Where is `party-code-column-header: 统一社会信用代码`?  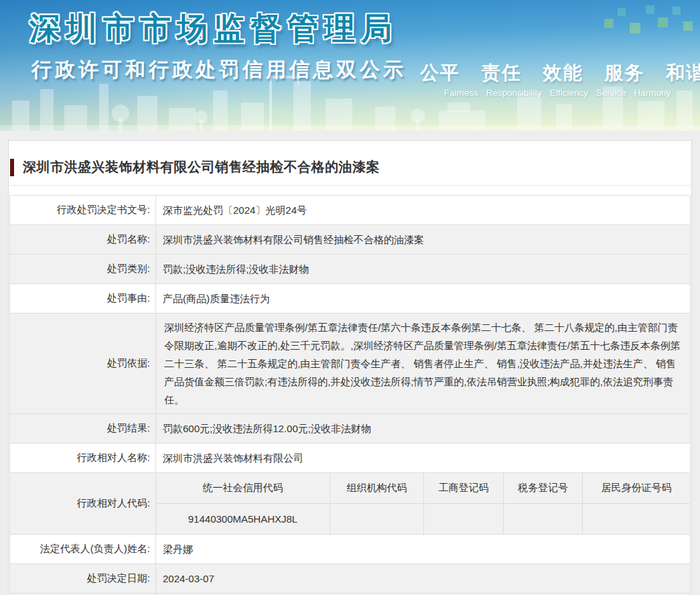 party-code-column-header: 统一社会信用代码 is located at coordinates (243, 488).